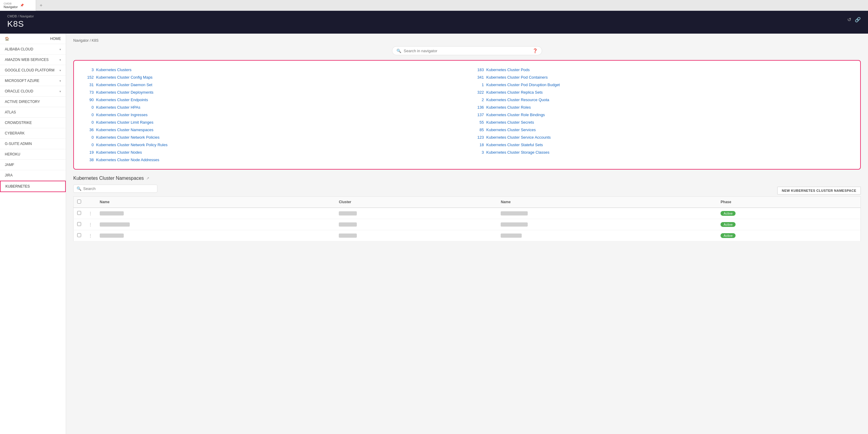  Describe the element at coordinates (789, 213) in the screenshot. I see `row-phase-cell: Active` at that location.